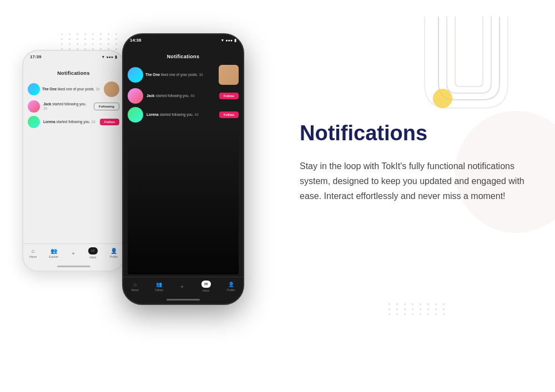 This screenshot has width=555, height=392. What do you see at coordinates (419, 181) in the screenshot?
I see `section-description: Stay in the loop with TokIt's fully func…` at bounding box center [419, 181].